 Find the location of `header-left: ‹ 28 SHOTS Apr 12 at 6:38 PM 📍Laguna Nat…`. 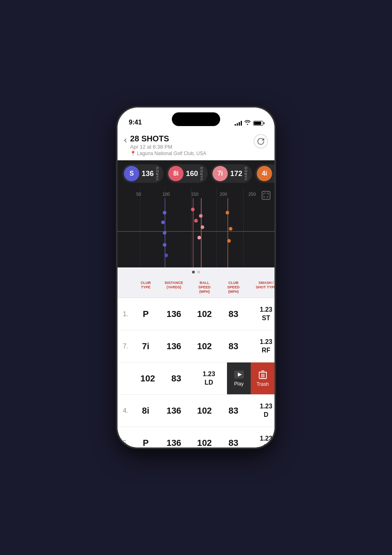

header-left: ‹ 28 SHOTS Apr 12 at 6:38 PM 📍Laguna Nat… is located at coordinates (165, 145).